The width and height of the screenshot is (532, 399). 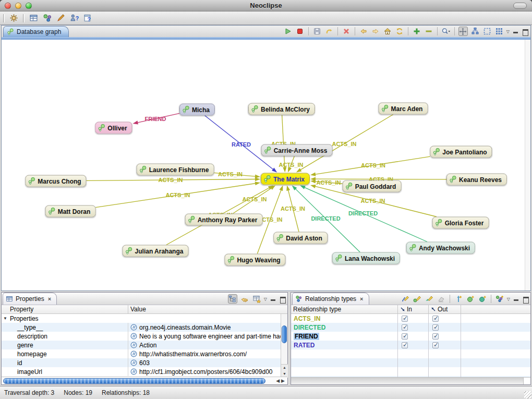 I want to click on start-traversal-icon, so click(x=288, y=31).